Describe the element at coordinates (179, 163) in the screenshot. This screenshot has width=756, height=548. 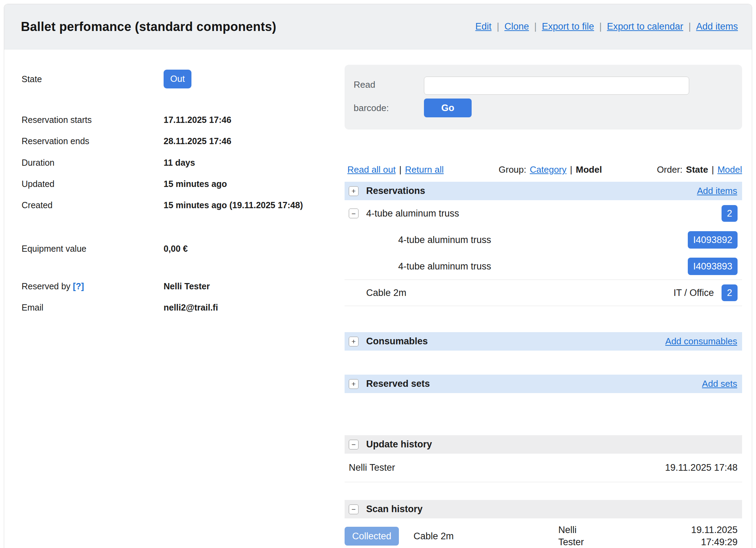
I see `detail-value: 11 days` at that location.